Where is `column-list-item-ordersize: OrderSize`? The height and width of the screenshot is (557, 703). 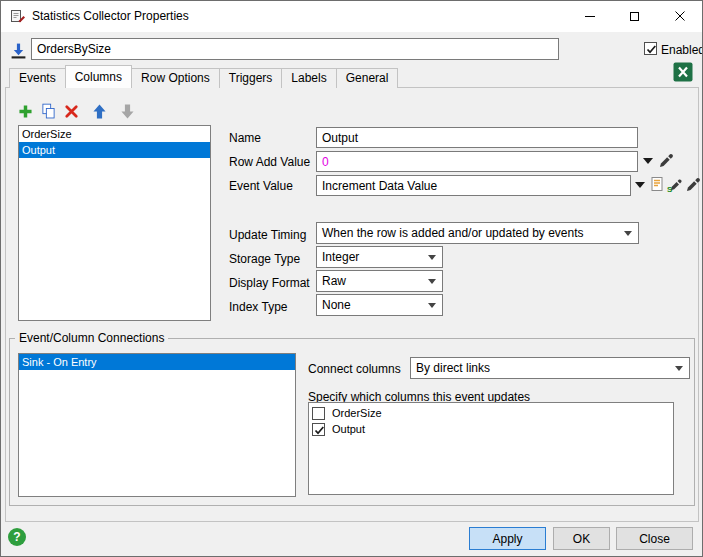 column-list-item-ordersize: OrderSize is located at coordinates (114, 134).